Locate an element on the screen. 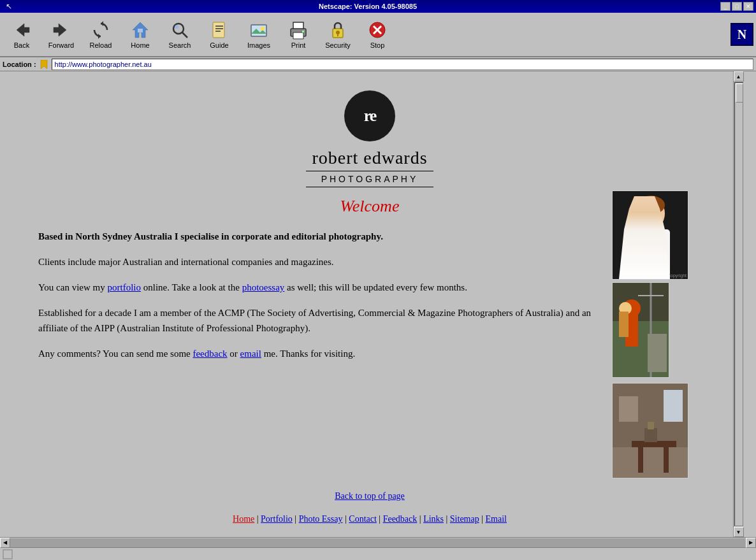  footer-nav-portfolio: Portfolio is located at coordinates (277, 519).